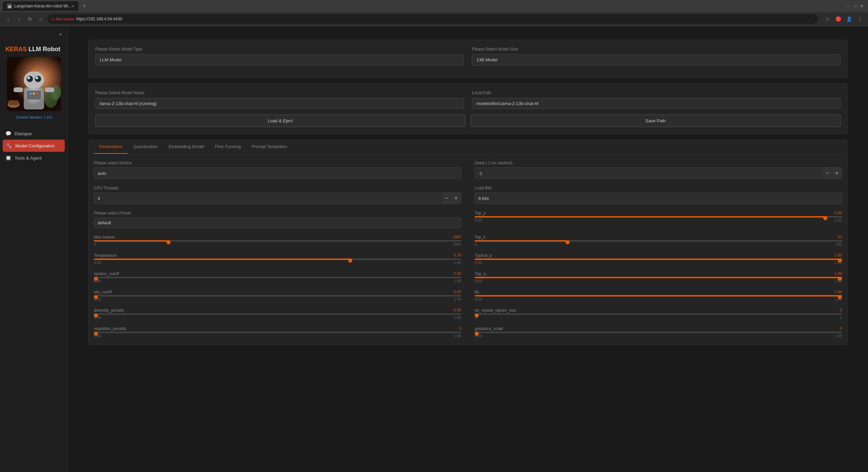 The image size is (868, 472). I want to click on model-name-row: Please Select Model Name llama-2-13b-cha…, so click(468, 100).